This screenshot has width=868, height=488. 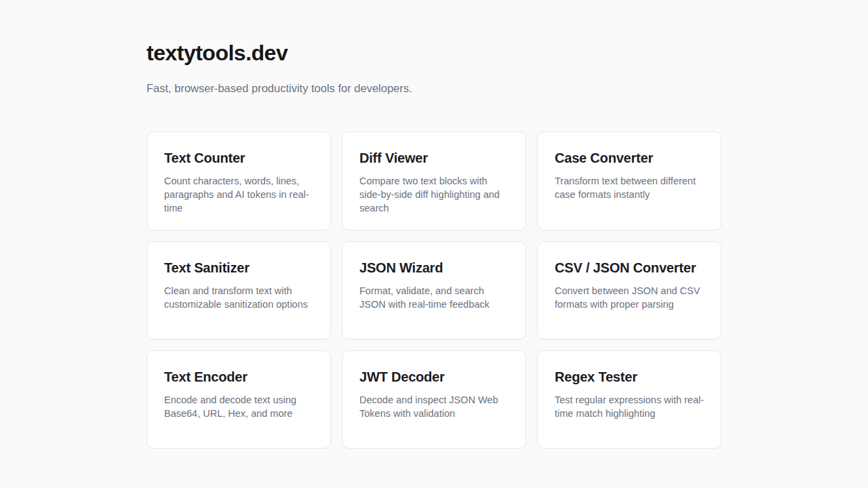 I want to click on tool-card-text-counter: Text Counter Count characters, words, li…, so click(x=239, y=181).